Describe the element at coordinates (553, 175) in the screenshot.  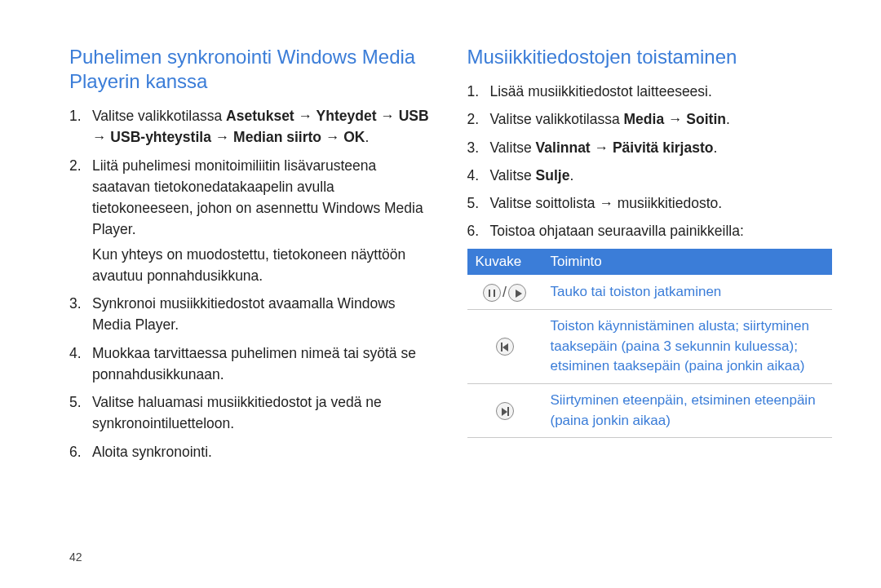
I see `bold-text: Sulje` at that location.